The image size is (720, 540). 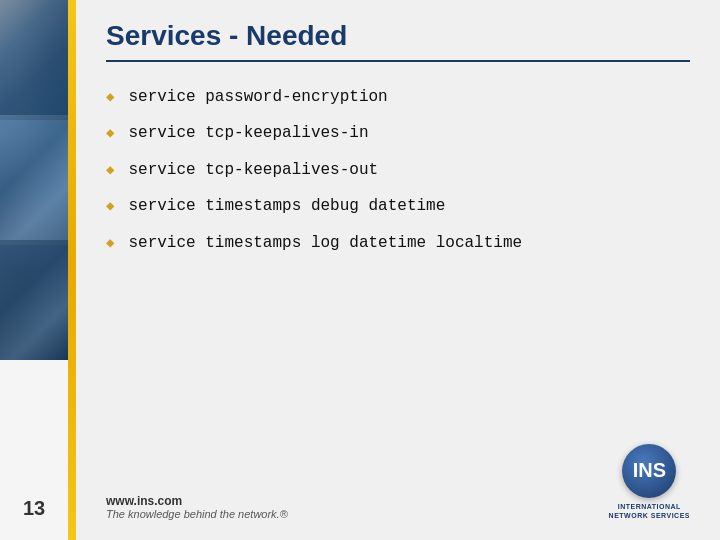 What do you see at coordinates (34, 508) in the screenshot?
I see `page-number: 13` at bounding box center [34, 508].